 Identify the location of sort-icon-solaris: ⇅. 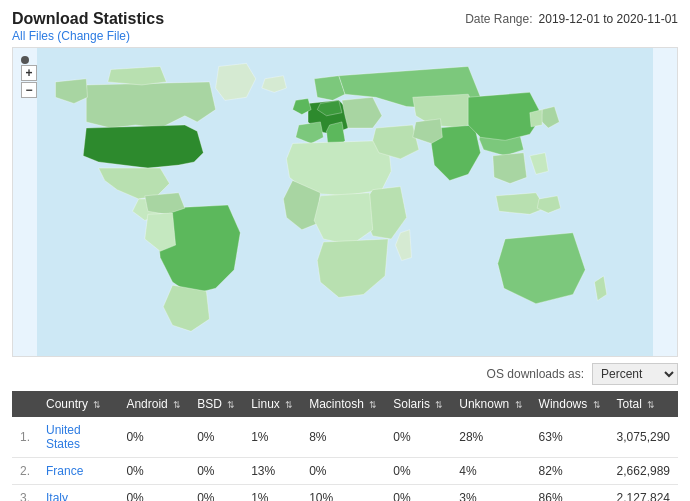
(439, 405).